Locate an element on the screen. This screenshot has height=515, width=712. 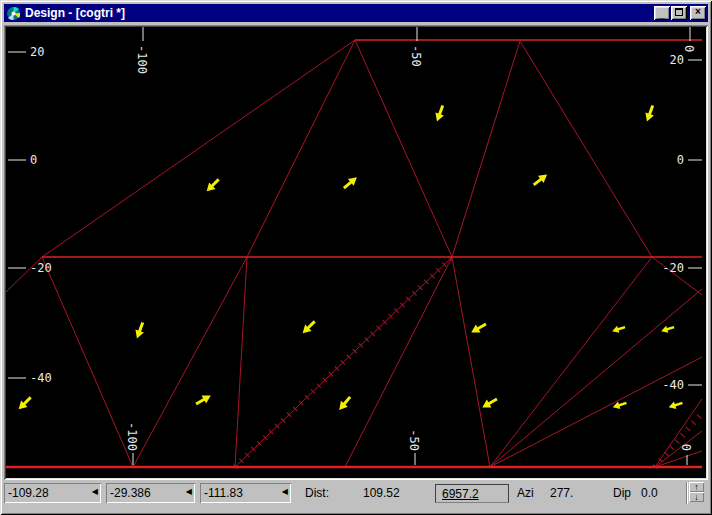
coordinate-field-y: -109.28 ◀ is located at coordinates (52, 493).